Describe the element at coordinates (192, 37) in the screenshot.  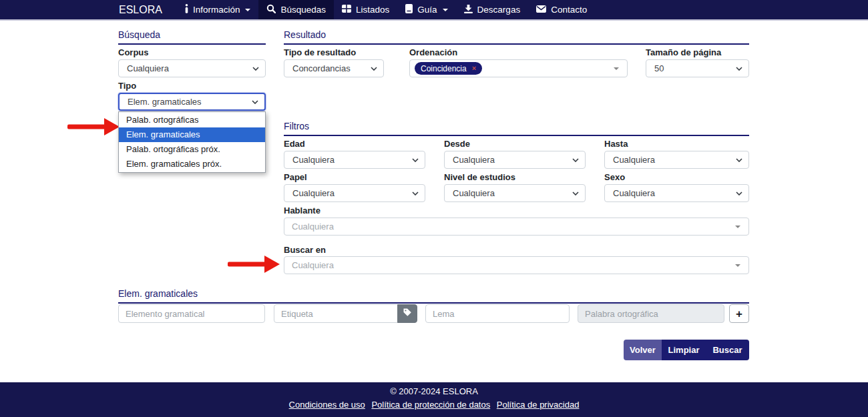
I see `section-title-busqueda: Búsqueda` at that location.